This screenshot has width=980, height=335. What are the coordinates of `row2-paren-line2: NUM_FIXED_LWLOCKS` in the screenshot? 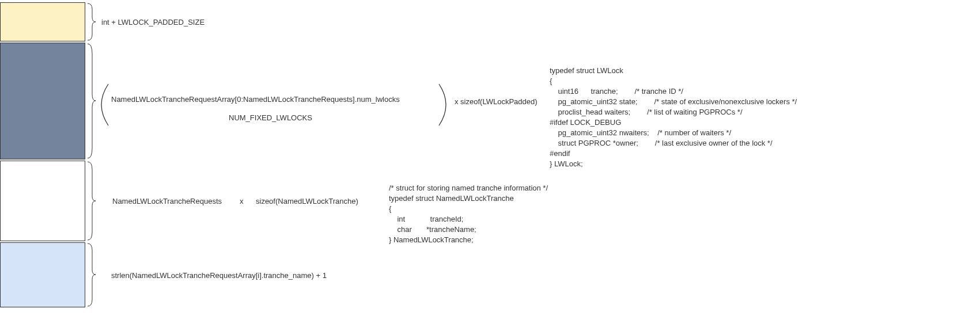 It's located at (271, 117).